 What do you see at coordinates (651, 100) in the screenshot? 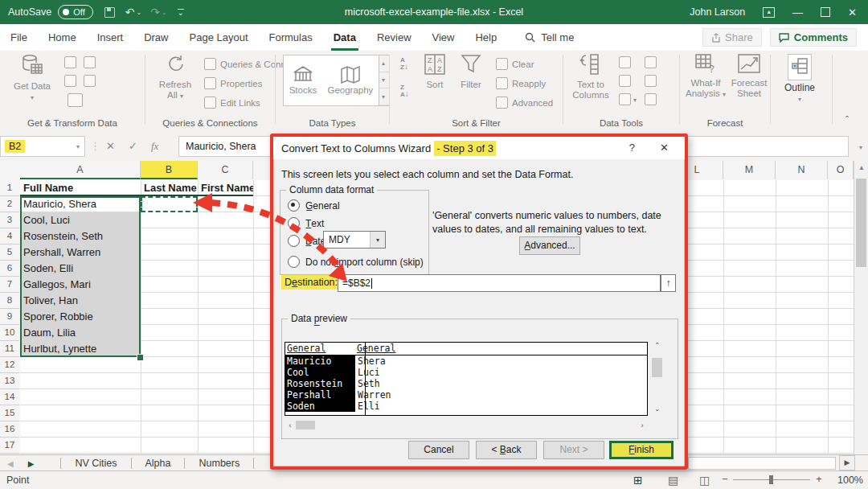
I see `manage-data-model-icon` at bounding box center [651, 100].